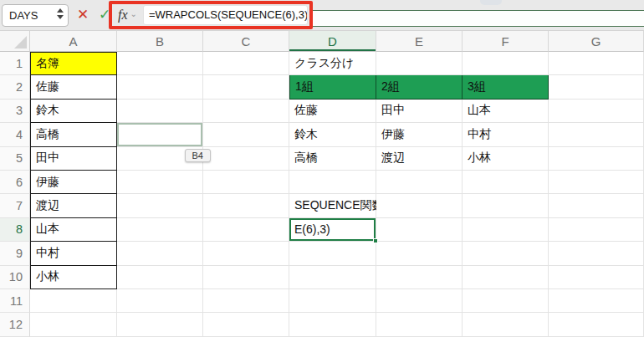 The width and height of the screenshot is (644, 337). What do you see at coordinates (15, 64) in the screenshot?
I see `row-header-1: 1` at bounding box center [15, 64].